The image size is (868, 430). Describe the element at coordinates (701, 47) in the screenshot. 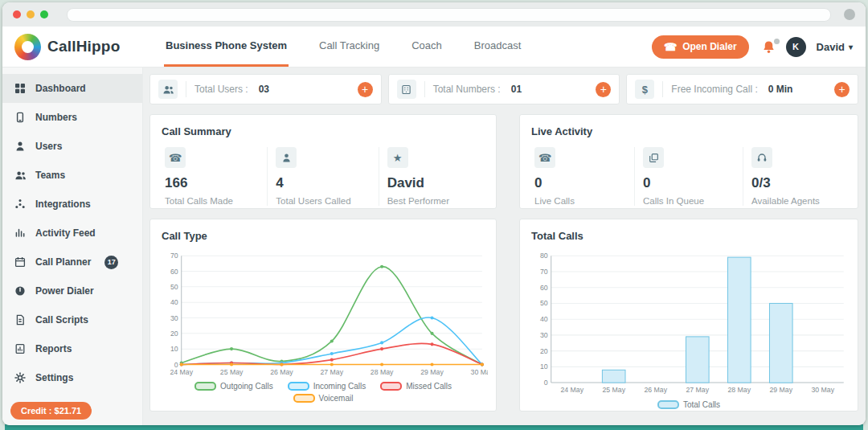

I see `open-dialer-button: ☎ Open Dialer` at that location.